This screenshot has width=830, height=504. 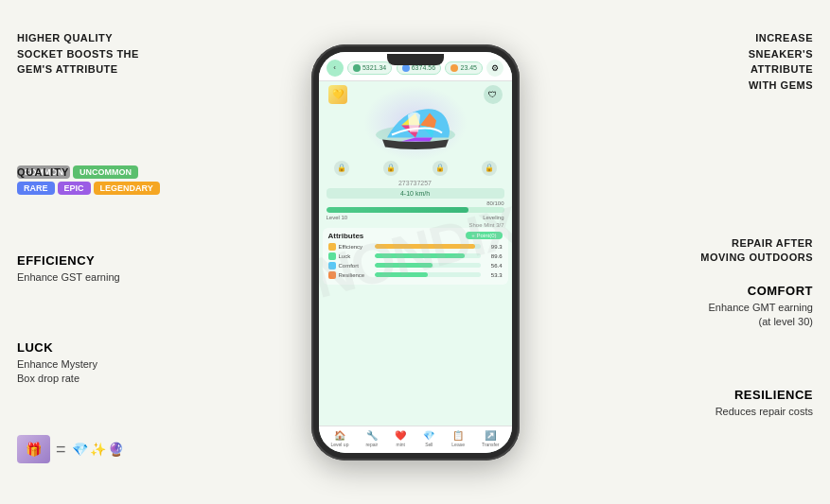 What do you see at coordinates (784, 38) in the screenshot?
I see `tr-line1: INCREASE` at bounding box center [784, 38].